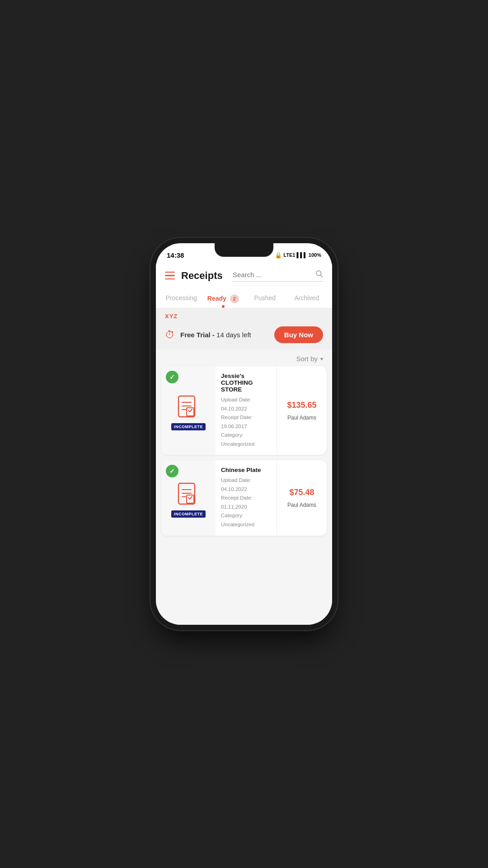 The width and height of the screenshot is (488, 868). What do you see at coordinates (315, 255) in the screenshot?
I see `battery-level: 100%` at bounding box center [315, 255].